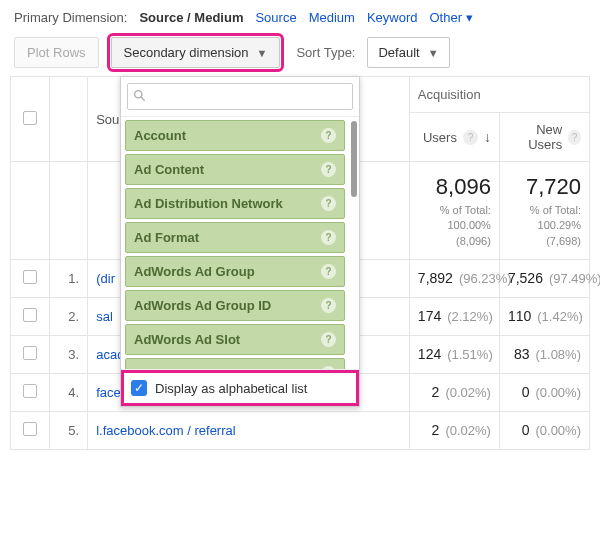  What do you see at coordinates (169, 170) in the screenshot?
I see `popup-item-label: Ad Content` at bounding box center [169, 170].